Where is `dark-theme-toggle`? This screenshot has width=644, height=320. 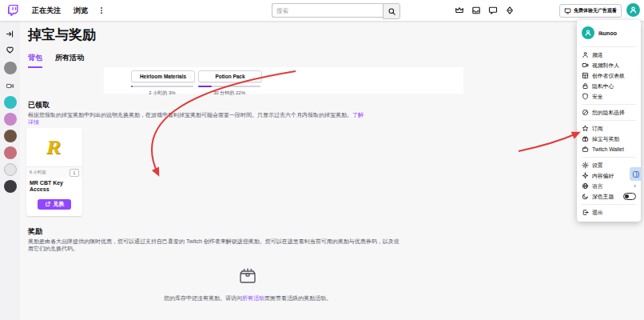
dark-theme-toggle is located at coordinates (630, 197).